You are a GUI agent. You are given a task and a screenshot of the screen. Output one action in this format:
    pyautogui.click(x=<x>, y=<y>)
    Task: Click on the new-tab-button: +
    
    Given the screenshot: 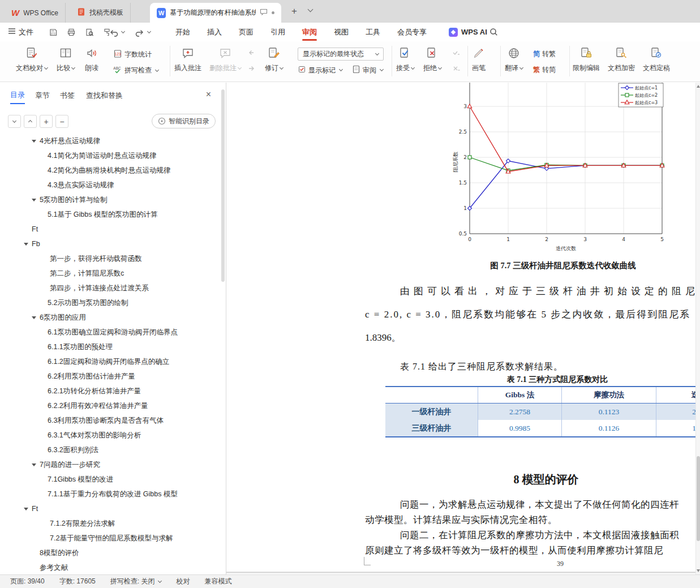 What is the action you would take?
    pyautogui.click(x=294, y=11)
    